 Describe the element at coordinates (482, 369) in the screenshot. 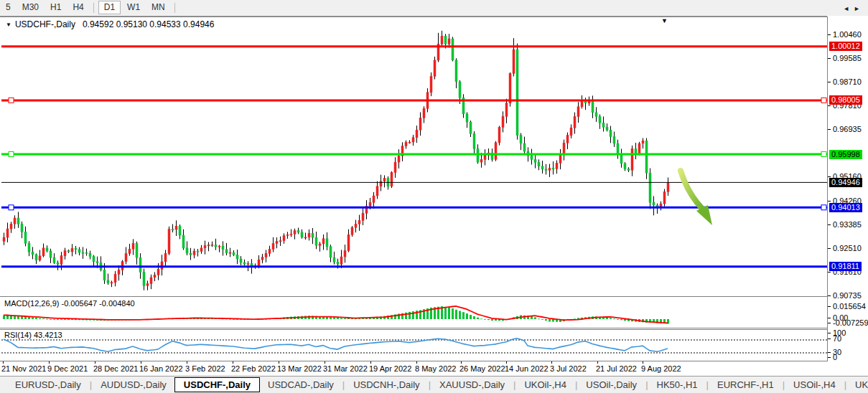

I see `date-label: 26 May 2022` at that location.